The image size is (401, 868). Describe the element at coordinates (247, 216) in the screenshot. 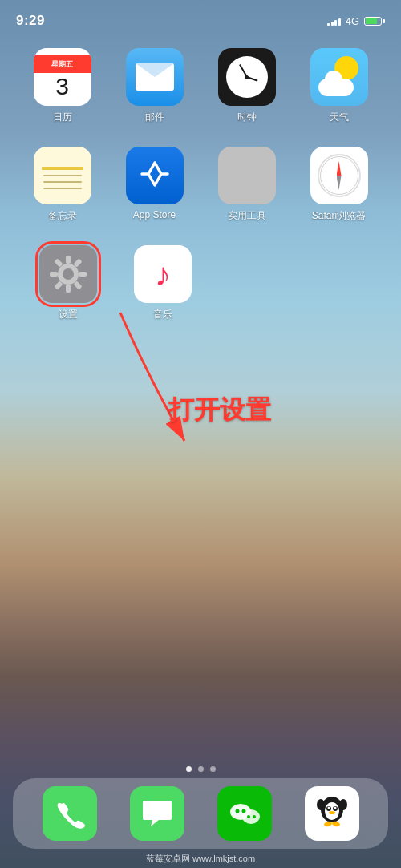

I see `app-utilities-label: 实用工具` at that location.